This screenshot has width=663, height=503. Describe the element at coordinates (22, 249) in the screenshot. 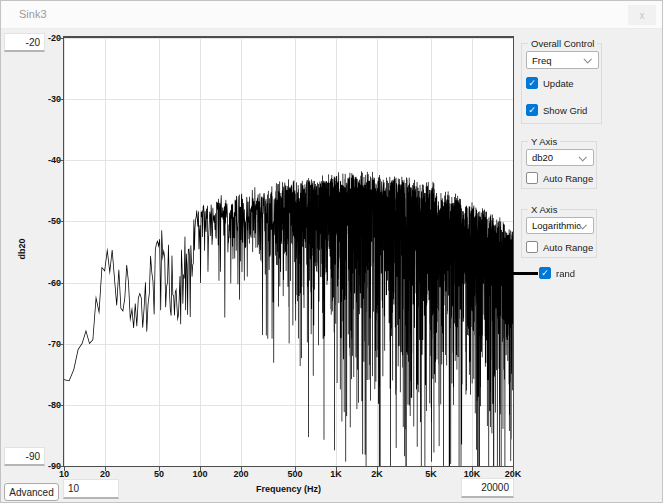

I see `y-axis-label: db20` at that location.